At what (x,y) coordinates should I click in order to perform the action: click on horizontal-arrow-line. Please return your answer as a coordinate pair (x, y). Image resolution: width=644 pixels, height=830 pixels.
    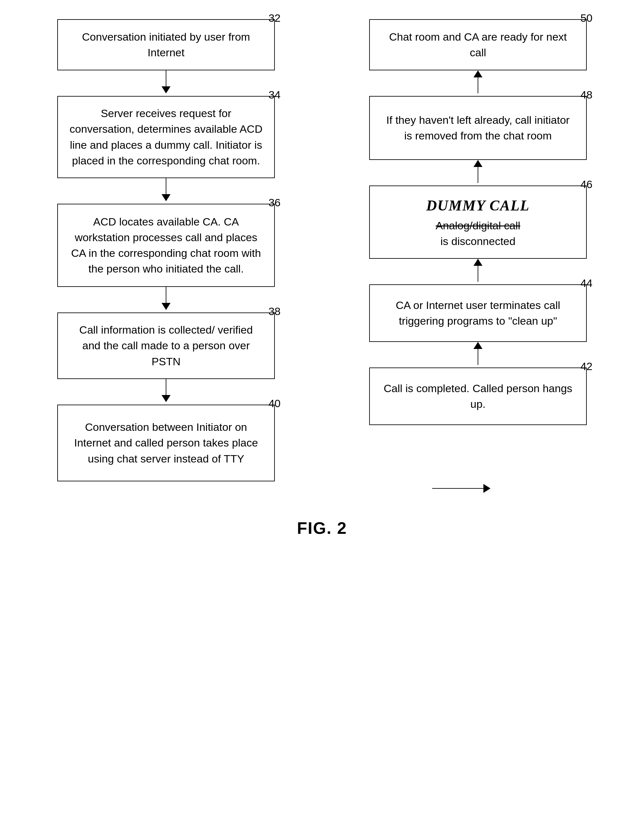
    Looking at the image, I should click on (458, 489).